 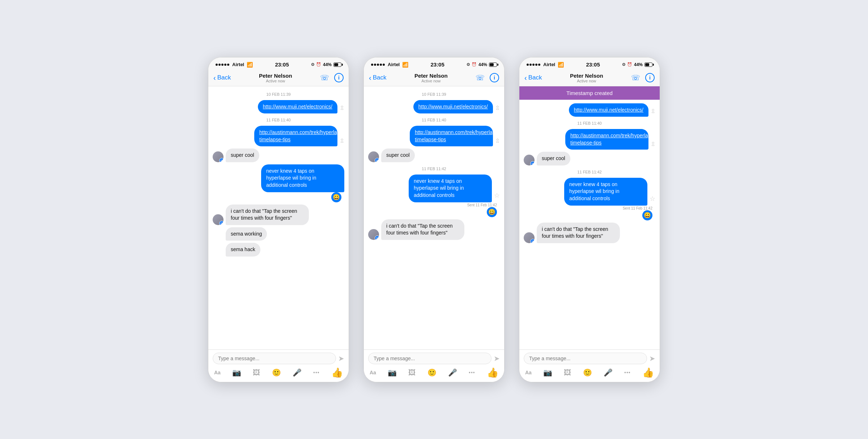 What do you see at coordinates (593, 64) in the screenshot?
I see `time-label: 23:05` at bounding box center [593, 64].